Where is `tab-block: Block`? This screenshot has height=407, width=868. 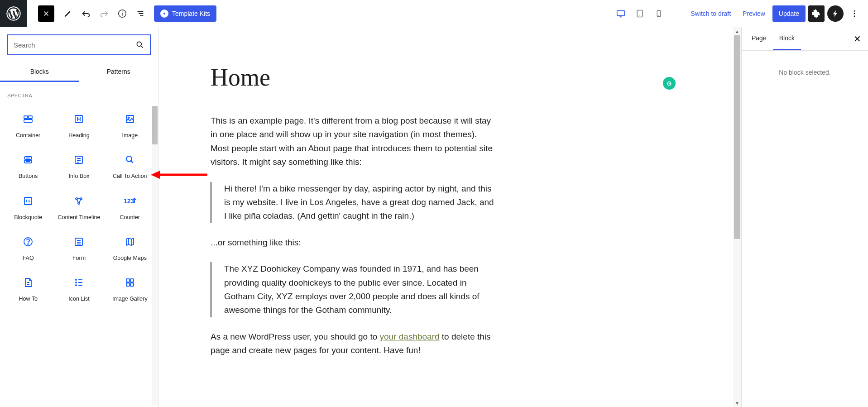
tab-block: Block is located at coordinates (787, 39).